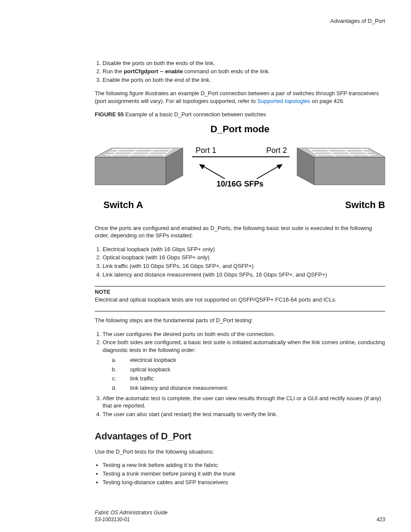  What do you see at coordinates (365, 205) in the screenshot?
I see `switch-b-label: Switch B` at bounding box center [365, 205].